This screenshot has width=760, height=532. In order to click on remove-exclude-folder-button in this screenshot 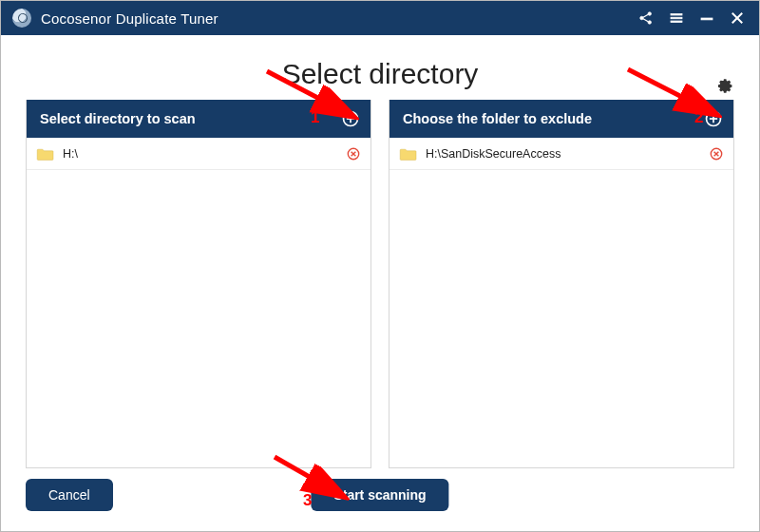, I will do `click(716, 154)`.